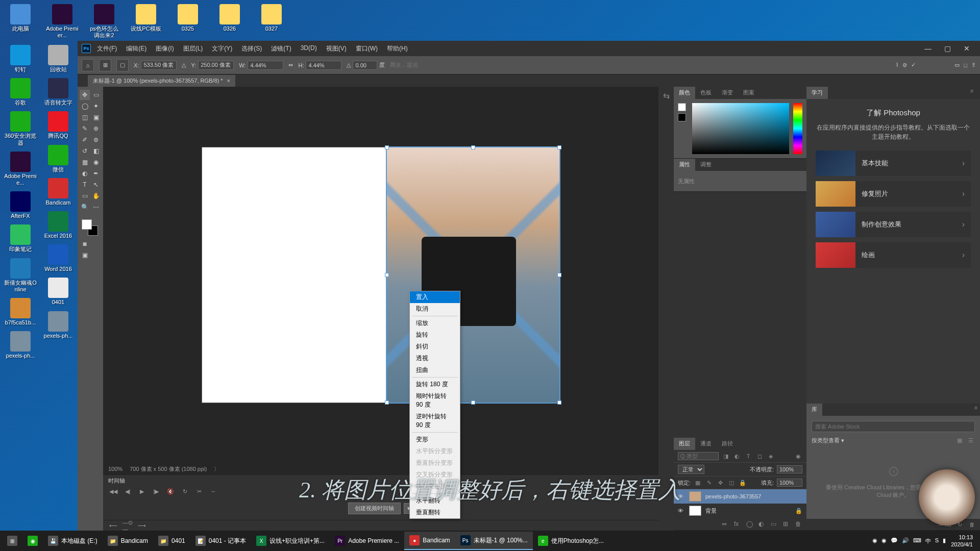  Describe the element at coordinates (88, 65) in the screenshot. I see `home-icon: ⌂` at that location.